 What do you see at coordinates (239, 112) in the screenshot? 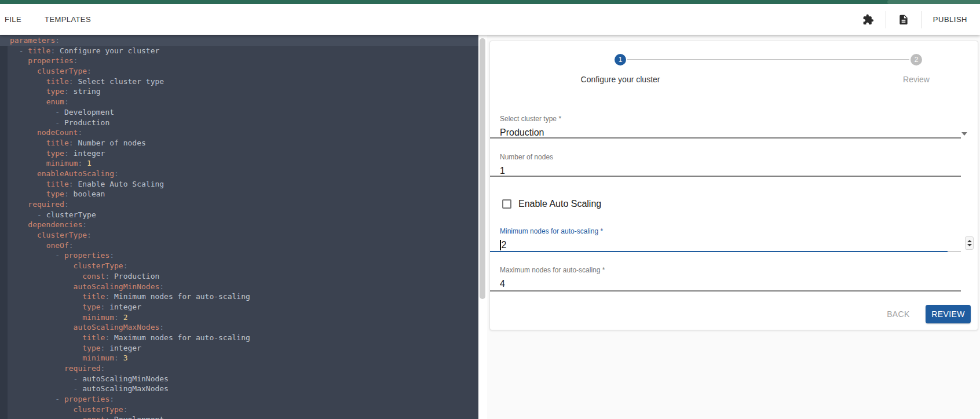
I see `code-line: - Development` at bounding box center [239, 112].